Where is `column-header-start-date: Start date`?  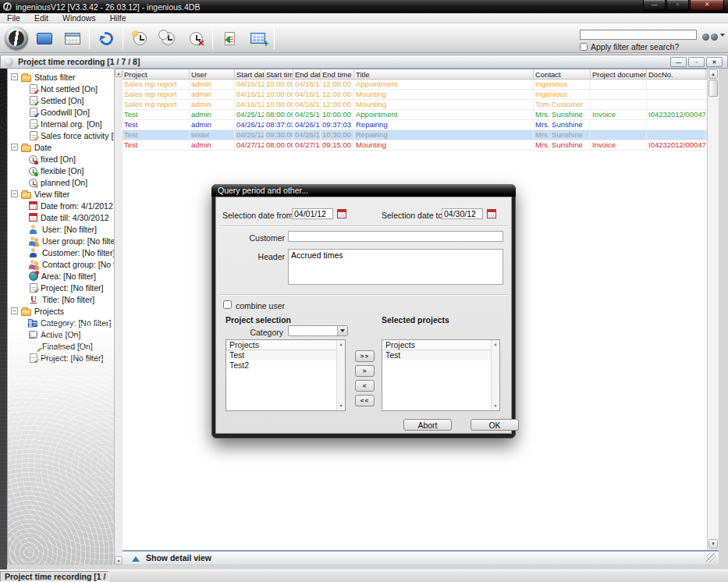 column-header-start-date: Start date is located at coordinates (250, 74).